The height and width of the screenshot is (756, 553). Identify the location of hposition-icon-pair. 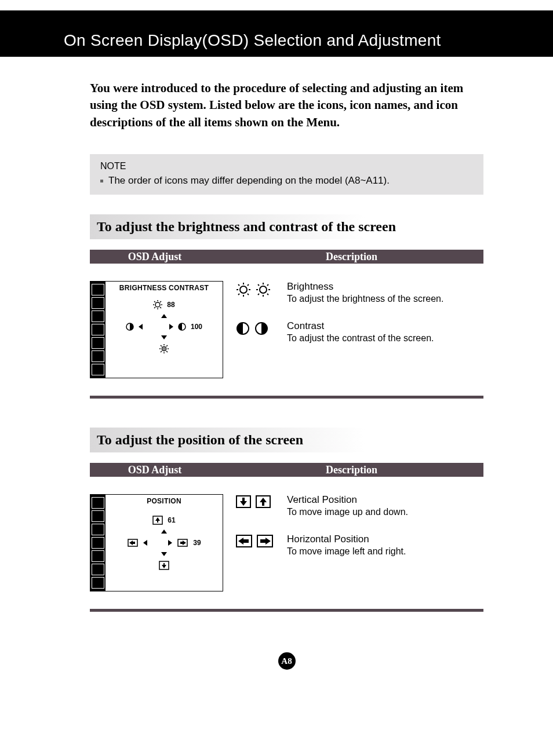
(256, 545).